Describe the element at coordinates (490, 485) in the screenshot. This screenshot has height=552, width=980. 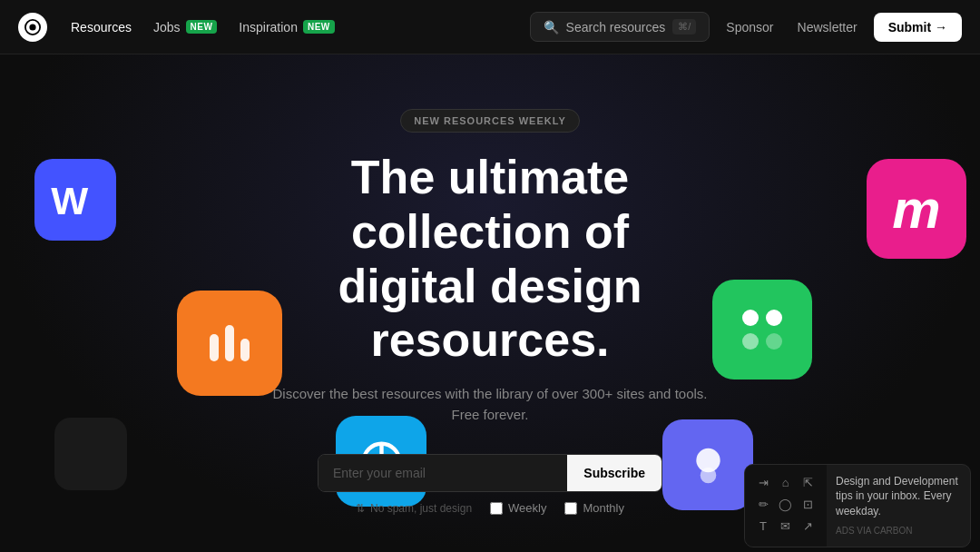
I see `email-form: Subscribe ⇅ No spam, just design Weekly …` at that location.